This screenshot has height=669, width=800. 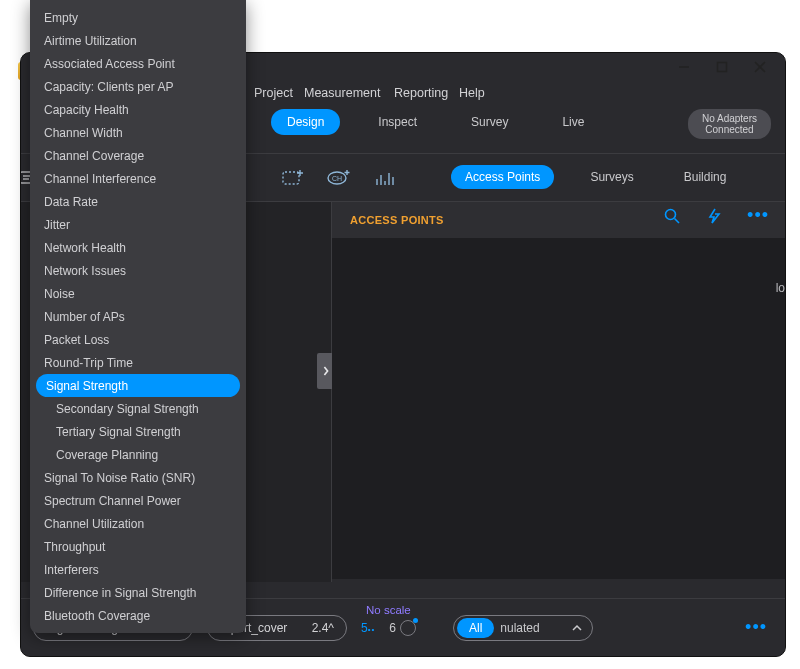 What do you see at coordinates (714, 216) in the screenshot?
I see `auto-icon` at bounding box center [714, 216].